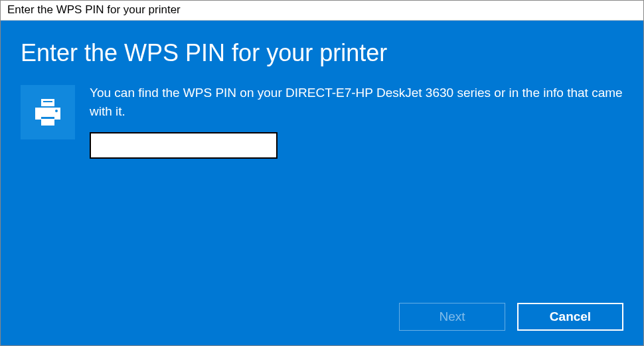 The width and height of the screenshot is (644, 346). I want to click on dialog-heading: Enter the WPS PIN for your printer, so click(322, 53).